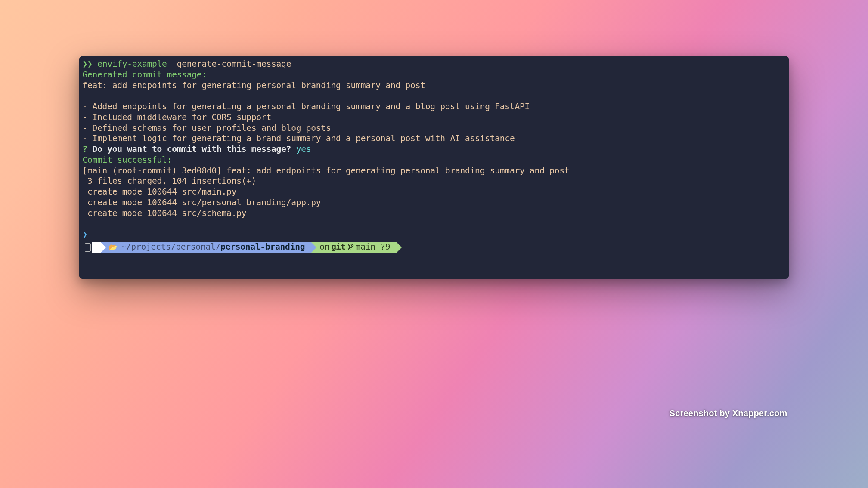  Describe the element at coordinates (434, 128) in the screenshot. I see `commit-bullet: - Defined schemas for user profiles and …` at that location.